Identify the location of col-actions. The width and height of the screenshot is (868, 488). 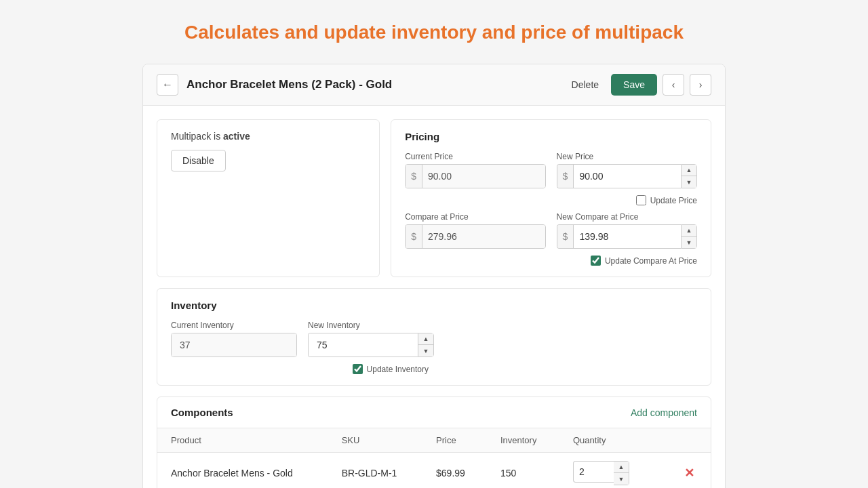
(689, 441).